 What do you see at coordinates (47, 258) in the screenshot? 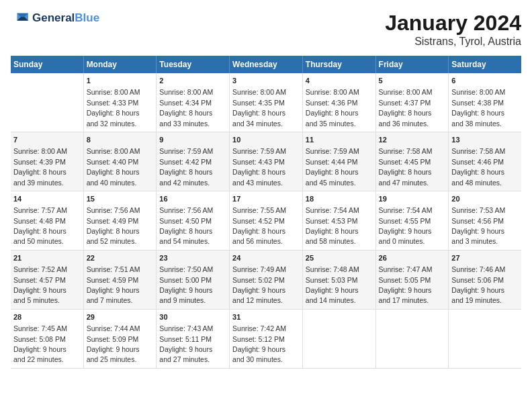
I see `day-number: 21` at bounding box center [47, 258].